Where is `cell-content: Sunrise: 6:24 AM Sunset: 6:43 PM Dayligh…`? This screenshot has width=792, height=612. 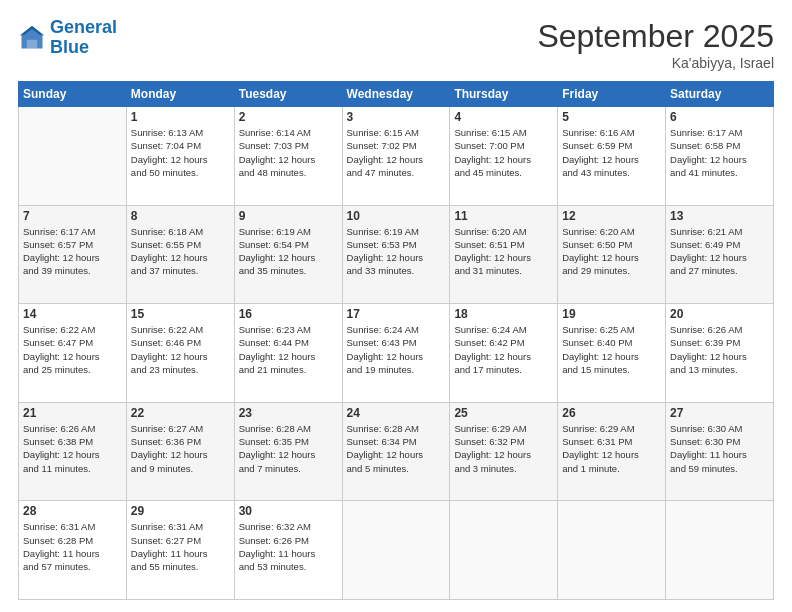
cell-content: Sunrise: 6:24 AM Sunset: 6:43 PM Dayligh… is located at coordinates (396, 350).